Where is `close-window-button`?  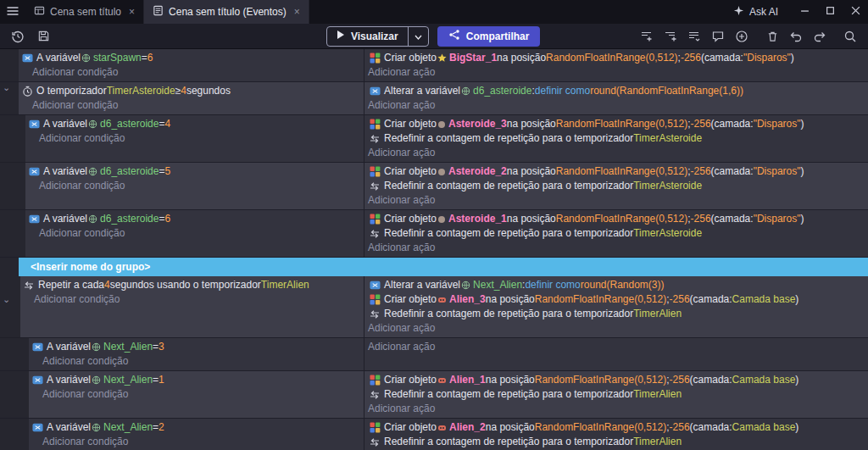
close-window-button is located at coordinates (855, 12).